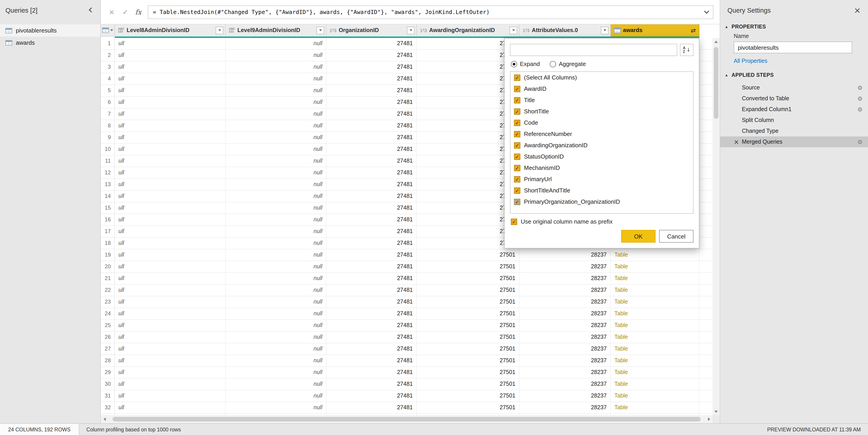  Describe the element at coordinates (602, 168) in the screenshot. I see `popup-column-option-mechanismid: ✓MechanismID` at that location.